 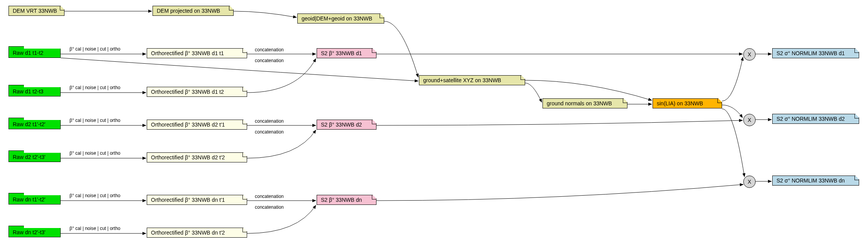 I want to click on label: S2 σ° NORMLIM 33NWB d1, so click(x=811, y=53).